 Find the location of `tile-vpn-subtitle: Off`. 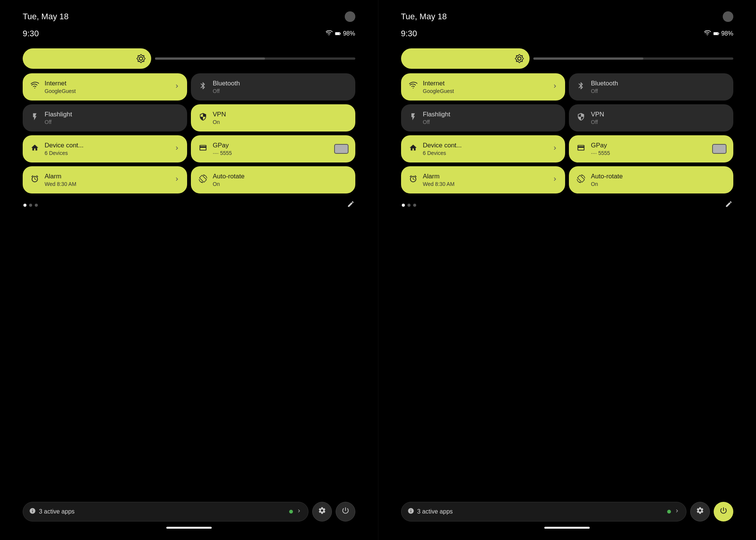

tile-vpn-subtitle: Off is located at coordinates (658, 122).